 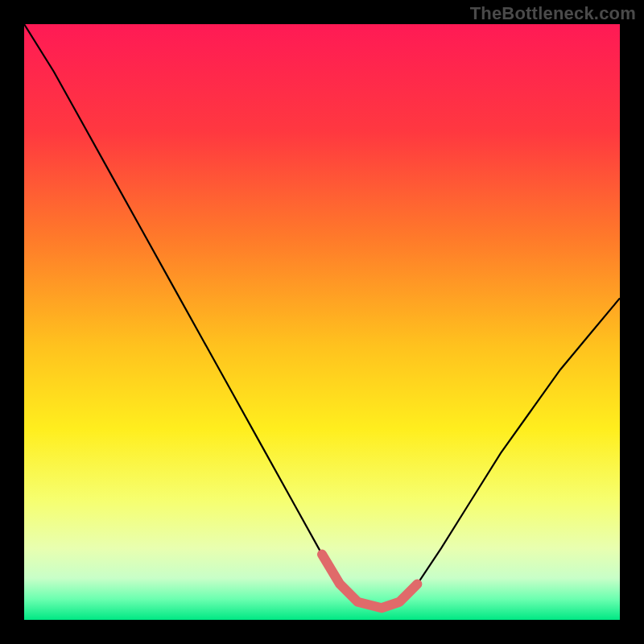 I want to click on attribution-text: TheBottleneck.com, so click(x=553, y=14).